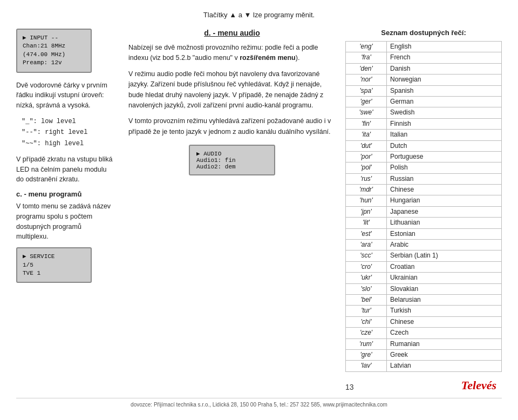  Describe the element at coordinates (366, 267) in the screenshot. I see `language-code: 'cro'` at that location.